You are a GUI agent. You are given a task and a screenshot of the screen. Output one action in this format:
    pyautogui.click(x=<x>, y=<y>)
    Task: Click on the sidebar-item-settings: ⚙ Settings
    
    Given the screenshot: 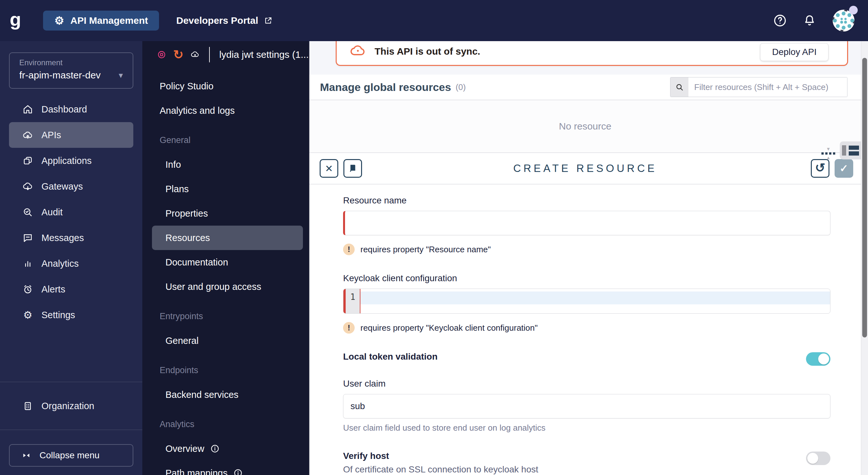 What is the action you would take?
    pyautogui.click(x=71, y=315)
    